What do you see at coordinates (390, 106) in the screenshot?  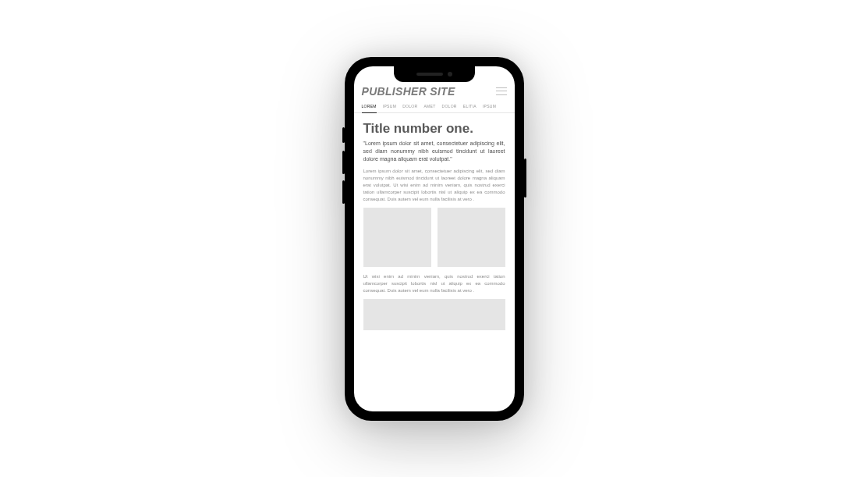 I see `tab-ipsum: IPSUM` at bounding box center [390, 106].